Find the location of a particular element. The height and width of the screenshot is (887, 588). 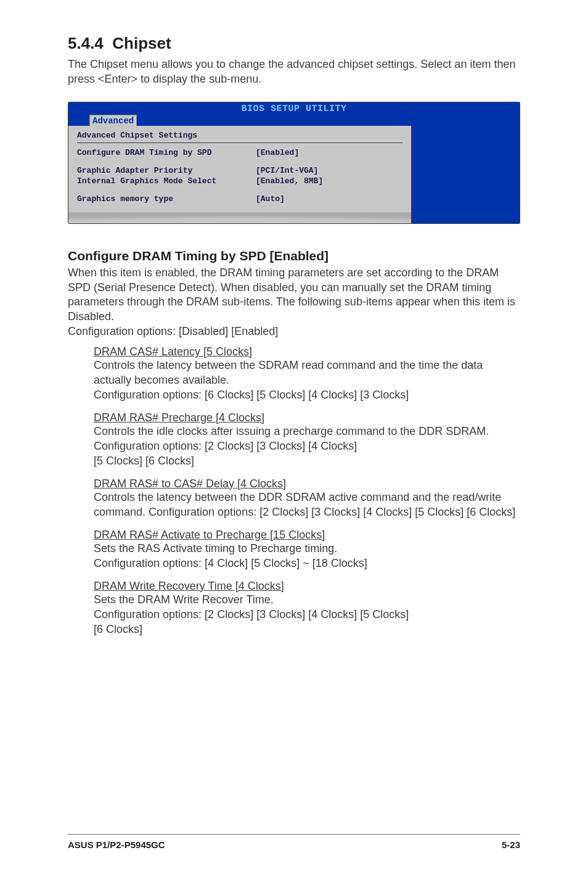

bios-divider is located at coordinates (240, 143).